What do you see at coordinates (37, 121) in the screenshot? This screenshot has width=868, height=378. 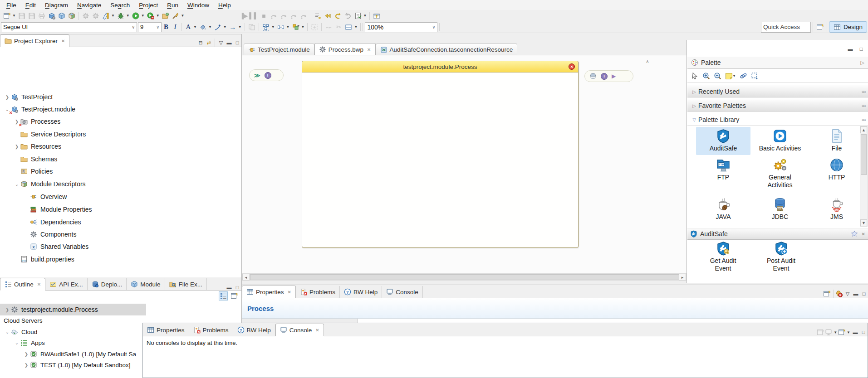 I see `tree-item-processes: ❯✕Processes` at bounding box center [37, 121].